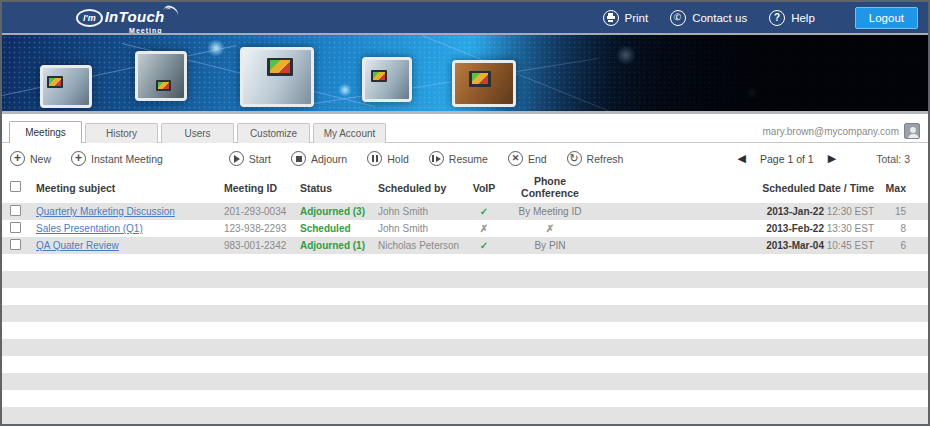  Describe the element at coordinates (596, 158) in the screenshot. I see `refresh-button: ↻ Refresh` at that location.